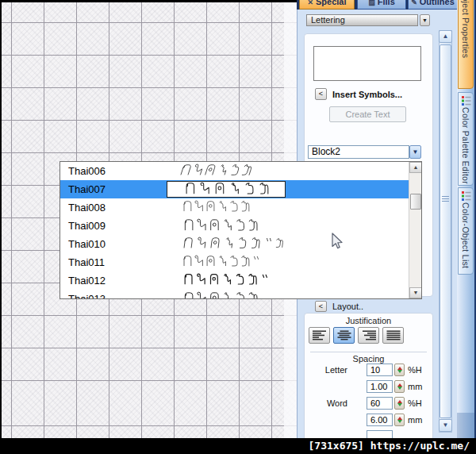  Describe the element at coordinates (379, 370) in the screenshot. I see `spin-field: 10` at that location.